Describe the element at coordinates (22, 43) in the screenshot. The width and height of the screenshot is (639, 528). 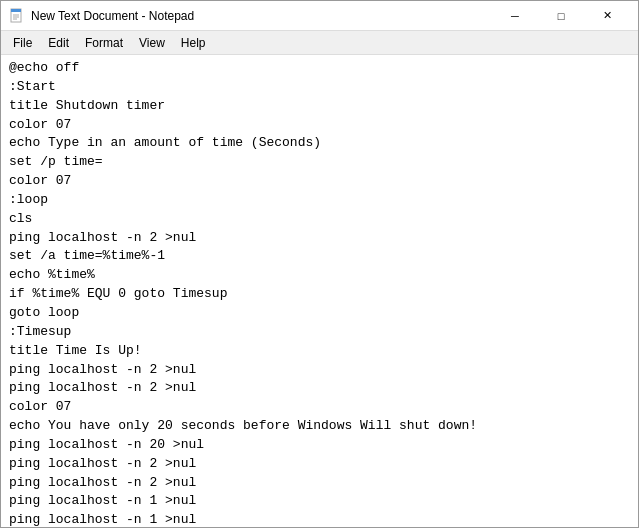
I see `menu-file: File` at that location.